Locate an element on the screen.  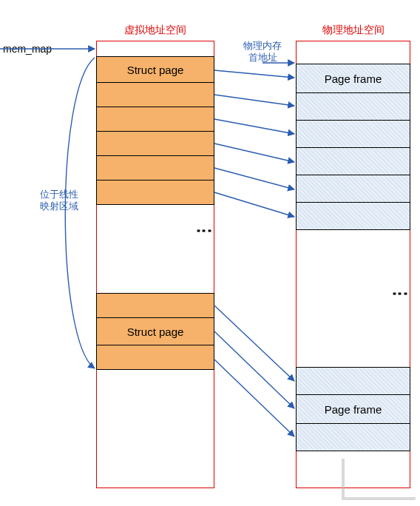
struct-page-bottom: Struct page is located at coordinates (155, 331).